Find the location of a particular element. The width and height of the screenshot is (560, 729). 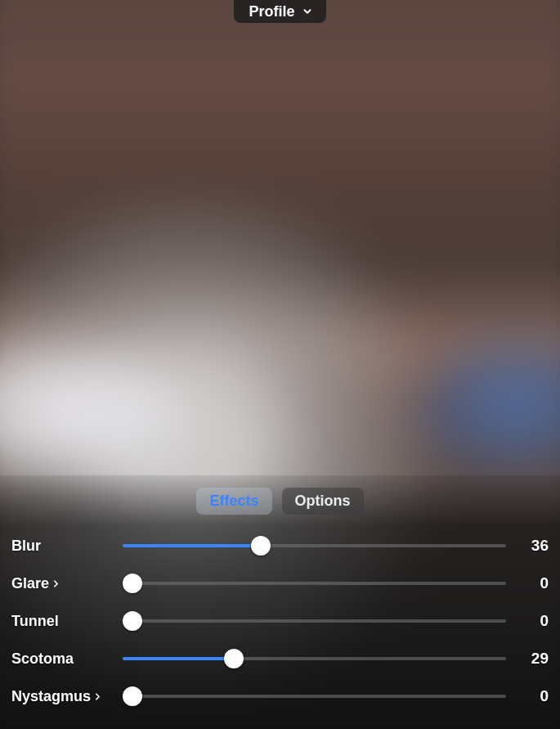

slider-blur is located at coordinates (314, 546).